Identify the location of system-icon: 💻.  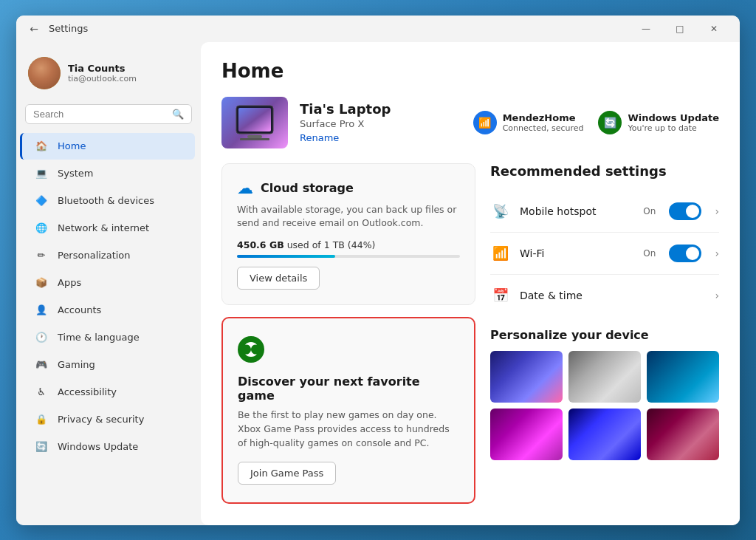
(41, 174).